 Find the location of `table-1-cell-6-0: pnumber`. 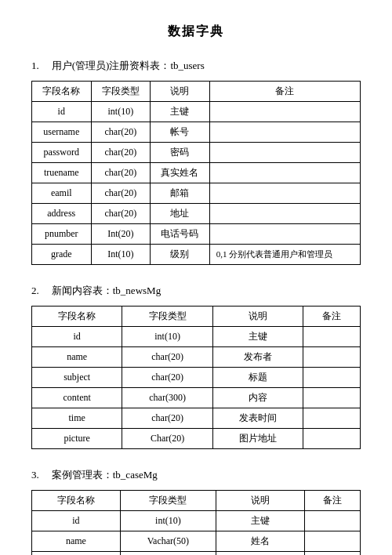

table-1-cell-6-0: pnumber is located at coordinates (62, 234).